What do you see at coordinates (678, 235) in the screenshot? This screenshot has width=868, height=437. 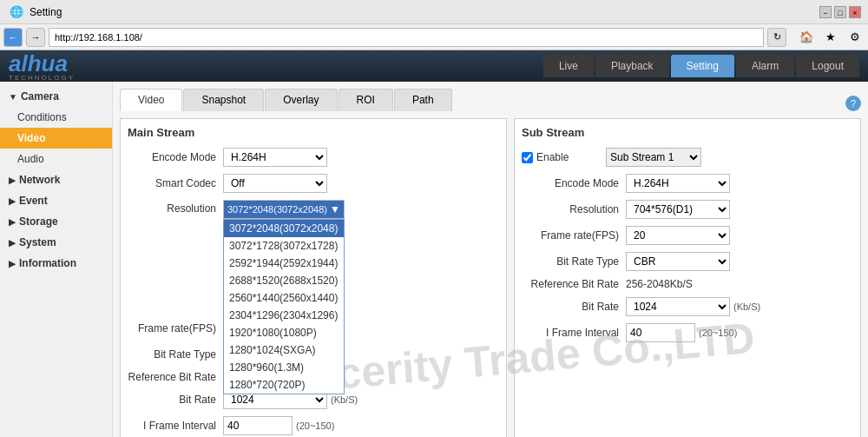 I see `sub-frame-rate-select: 20` at bounding box center [678, 235].